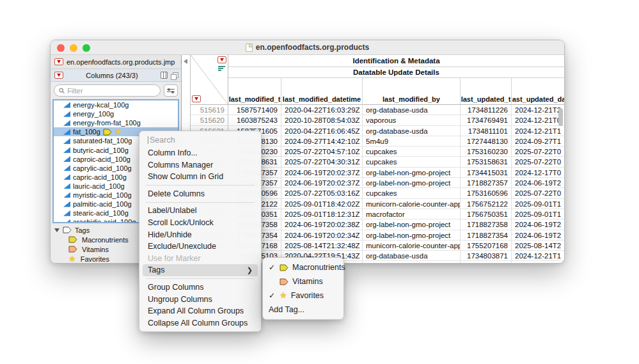 The width and height of the screenshot is (639, 364). I want to click on column-header: last_updated_da, so click(538, 91).